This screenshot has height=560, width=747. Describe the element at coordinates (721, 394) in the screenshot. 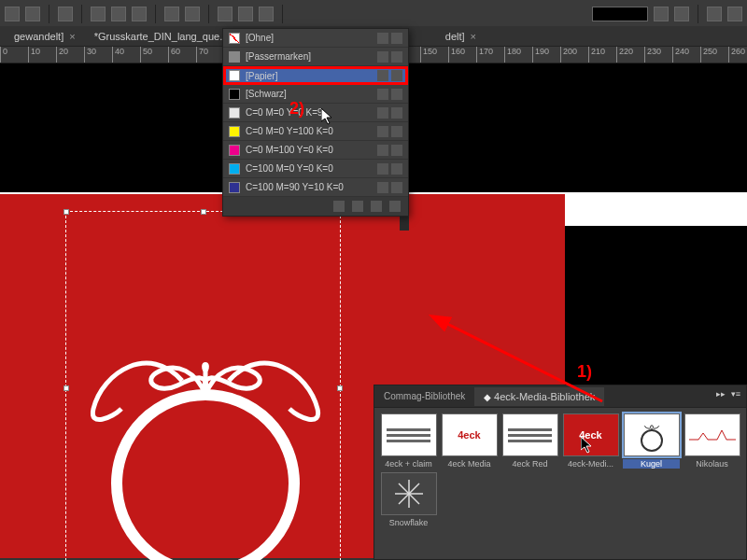

I see `panel-next-icon: ▸▸` at that location.